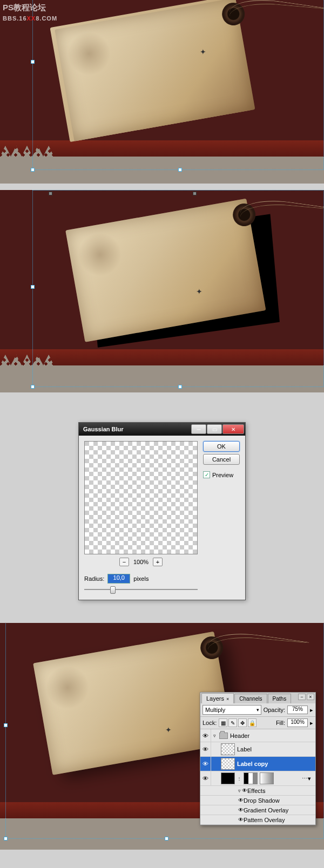 This screenshot has width=324, height=868. I want to click on panel-minimize-icon: −, so click(302, 697).